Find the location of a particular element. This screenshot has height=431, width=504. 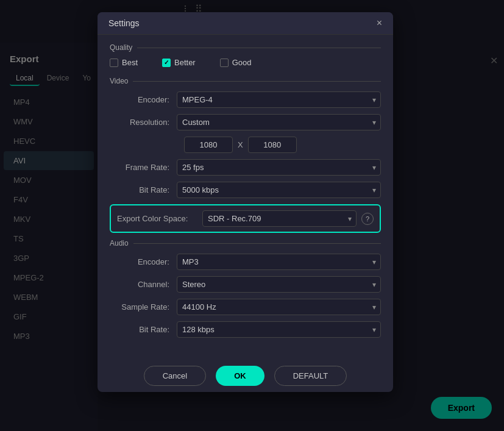

encoder-label: Encoder: is located at coordinates (143, 100).